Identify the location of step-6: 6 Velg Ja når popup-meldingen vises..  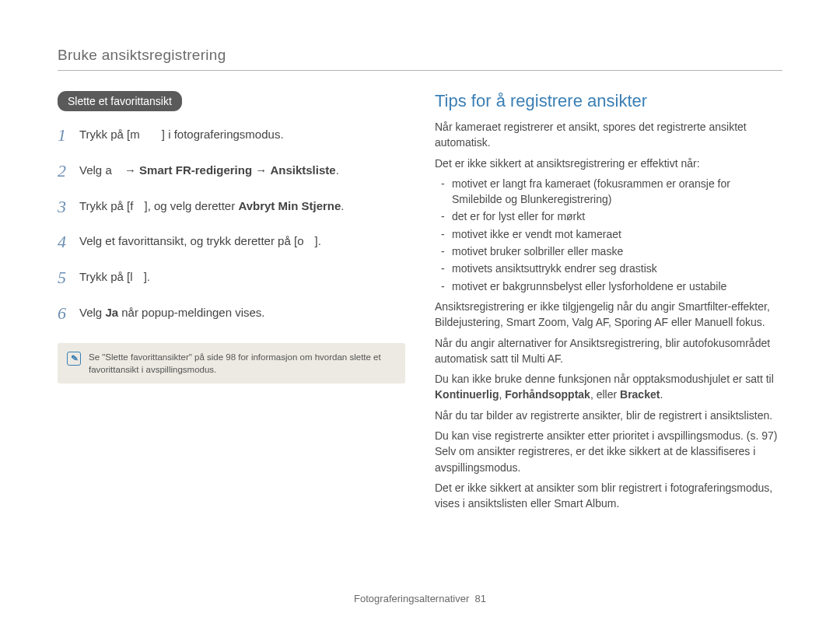
(232, 314).